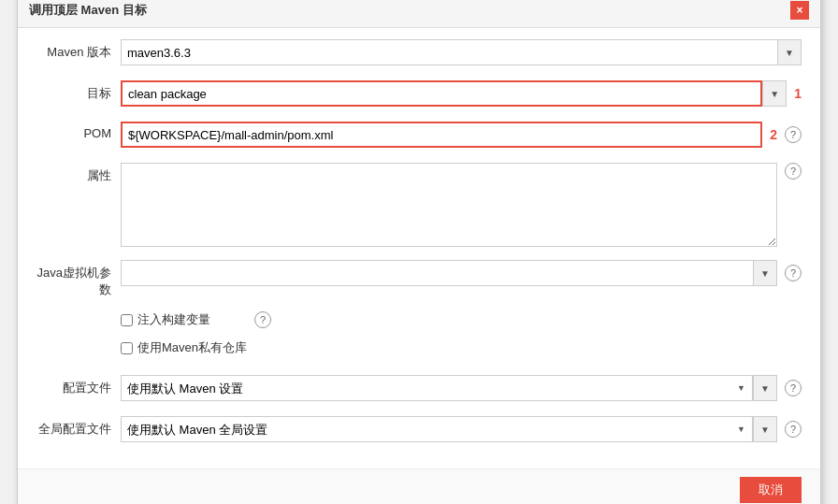  What do you see at coordinates (437, 273) in the screenshot?
I see `jvm-input` at bounding box center [437, 273].